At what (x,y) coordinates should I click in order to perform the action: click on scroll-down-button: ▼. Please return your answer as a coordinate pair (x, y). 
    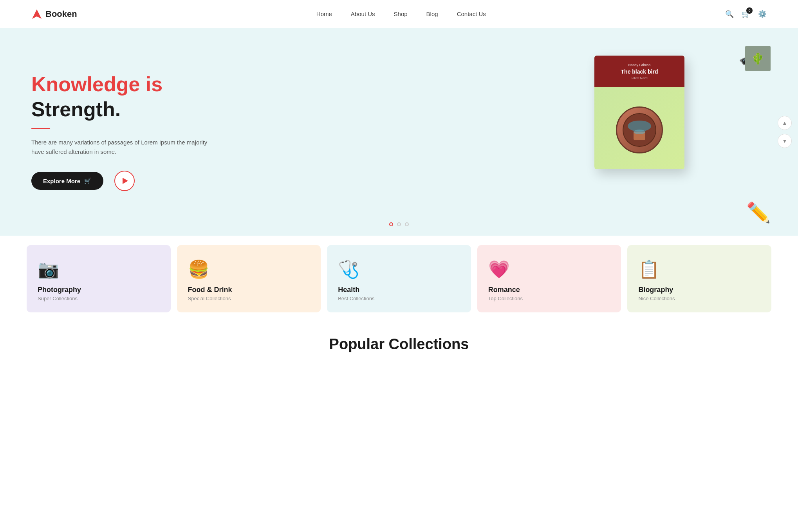
    Looking at the image, I should click on (785, 141).